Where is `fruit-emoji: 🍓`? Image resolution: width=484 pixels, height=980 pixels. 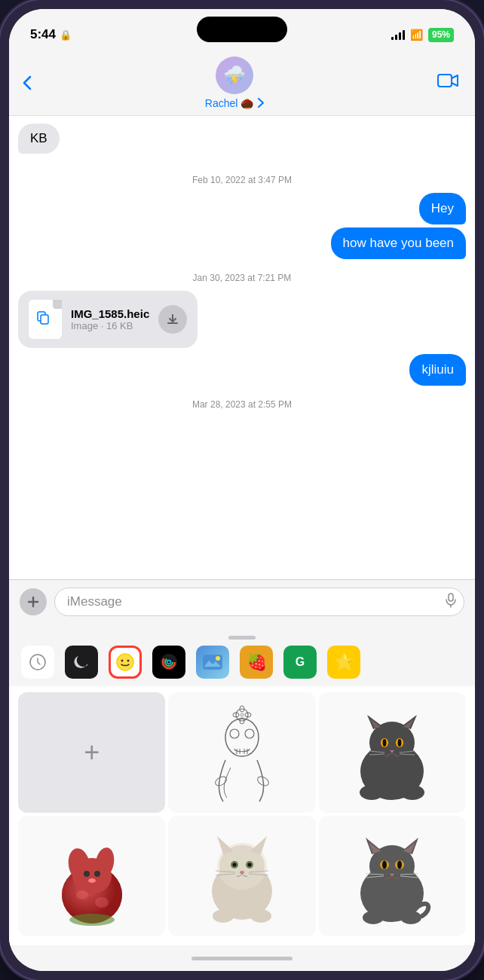
fruit-emoji: 🍓 is located at coordinates (256, 662).